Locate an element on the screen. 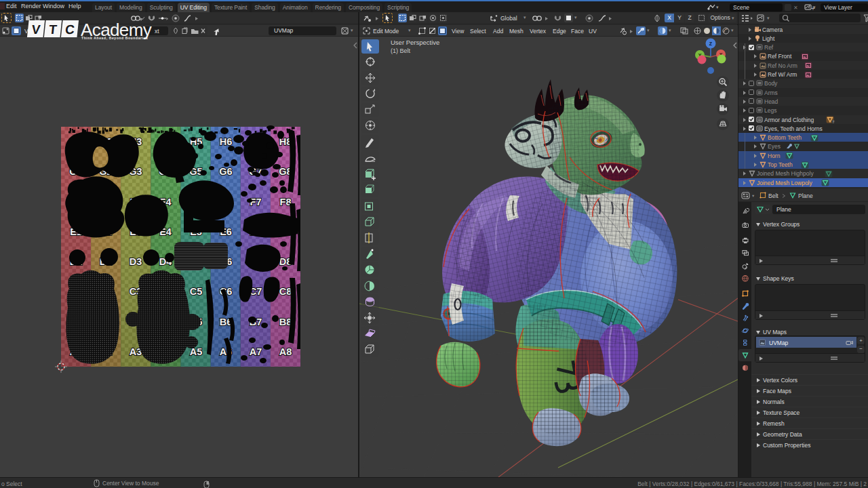 The image size is (868, 488). svg-text: C8 is located at coordinates (286, 291).